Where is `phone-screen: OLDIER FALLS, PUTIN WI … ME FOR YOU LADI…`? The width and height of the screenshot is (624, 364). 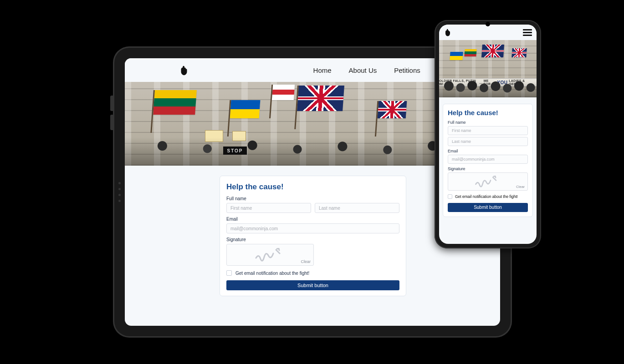
phone-screen: OLDIER FALLS, PUTIN WI … ME FOR YOU LADI… is located at coordinates (488, 134).